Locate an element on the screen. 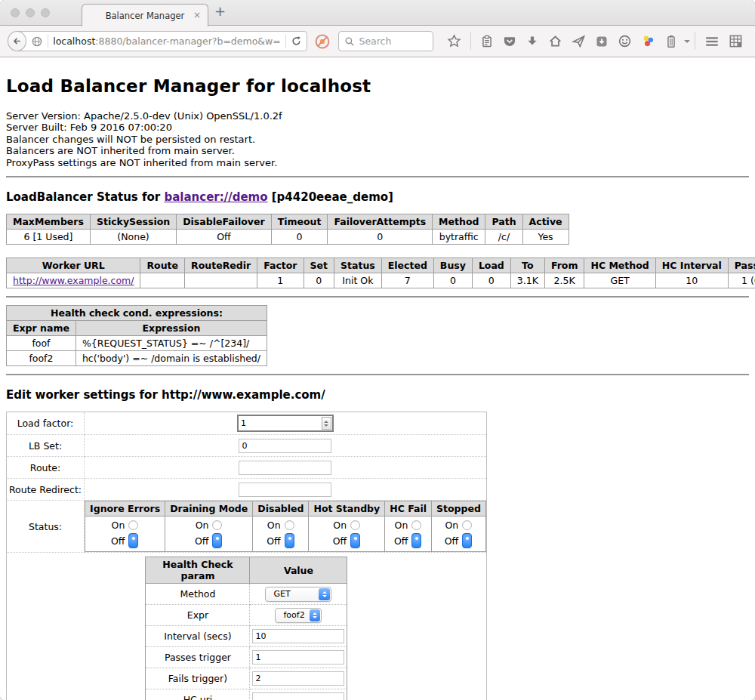  page-title: Load Balancer Manager for localhost is located at coordinates (378, 86).